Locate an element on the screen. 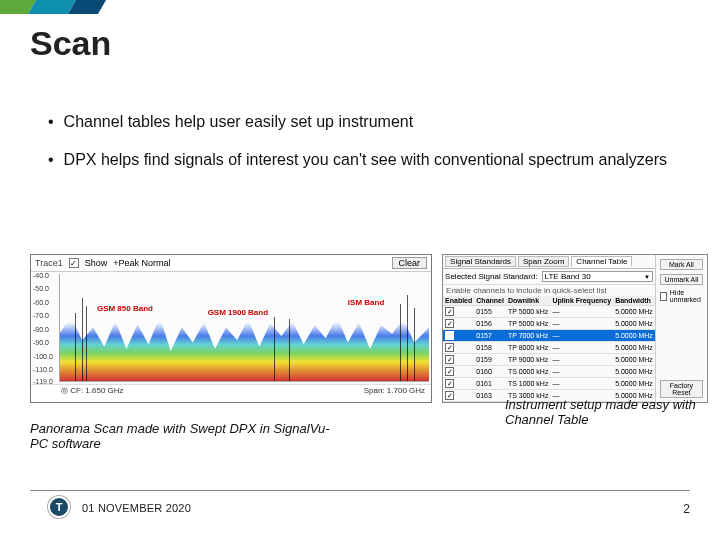 This screenshot has height=540, width=720. annotation-ism: ISM Band is located at coordinates (366, 302).